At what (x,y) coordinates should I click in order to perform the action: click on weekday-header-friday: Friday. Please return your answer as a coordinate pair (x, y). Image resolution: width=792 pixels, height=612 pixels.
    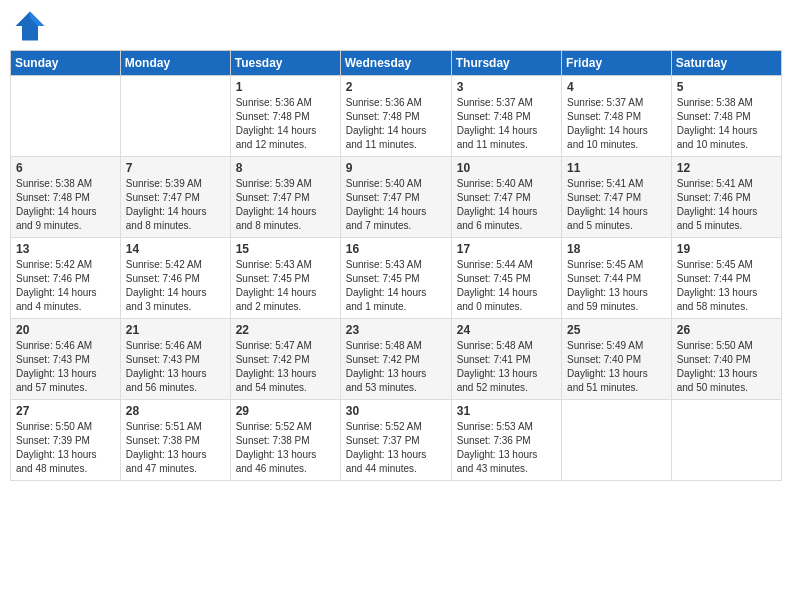
    Looking at the image, I should click on (617, 64).